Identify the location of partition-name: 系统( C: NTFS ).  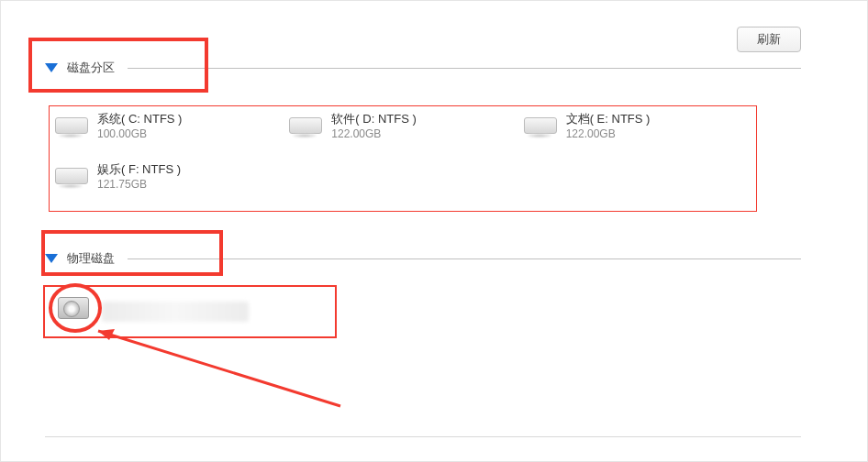
(139, 119).